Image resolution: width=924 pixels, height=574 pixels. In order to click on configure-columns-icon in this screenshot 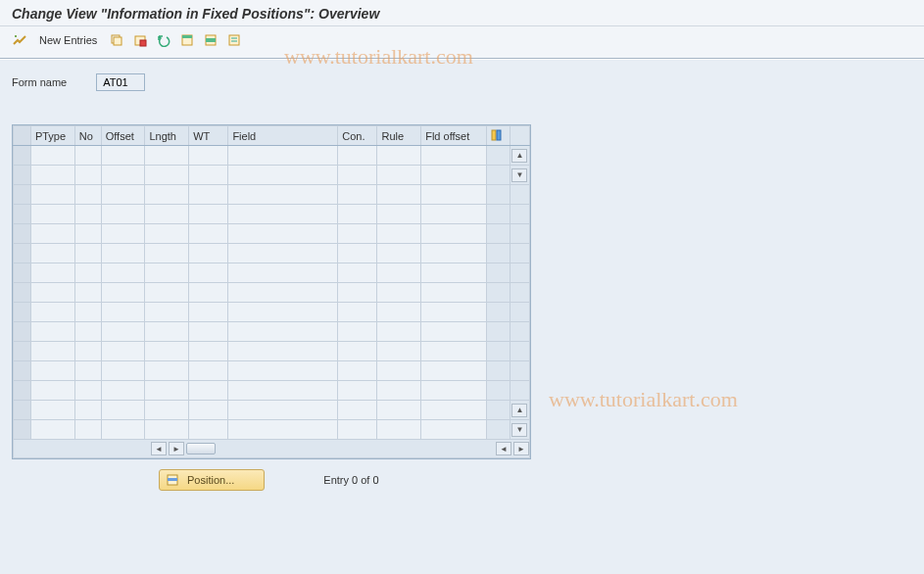, I will do `click(498, 136)`.